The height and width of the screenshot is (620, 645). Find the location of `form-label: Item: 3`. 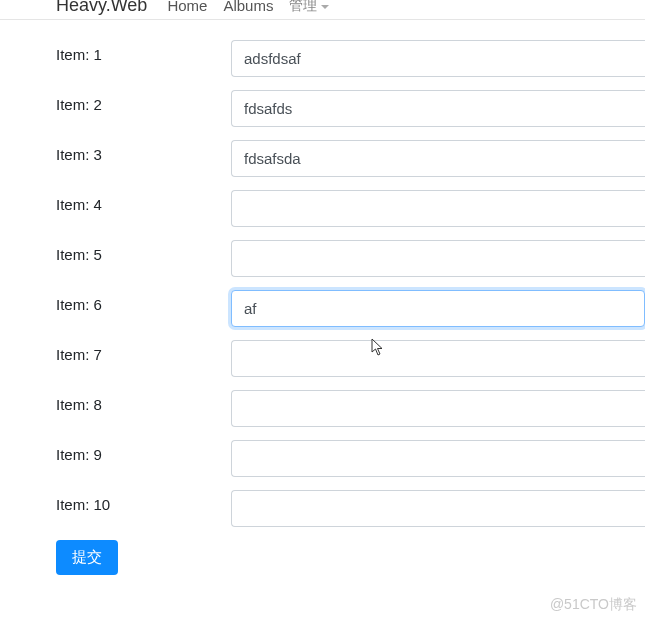

form-label: Item: 3 is located at coordinates (144, 152).